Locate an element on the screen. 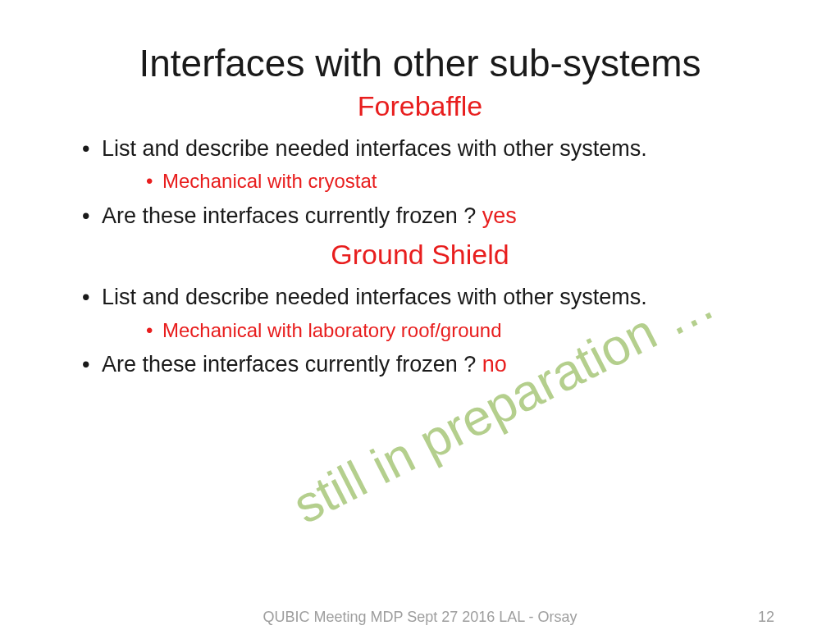 The image size is (840, 630). footer-text: QUBIC Meeting MDP Sept 27 2016 LAL - Ors… is located at coordinates (420, 617).